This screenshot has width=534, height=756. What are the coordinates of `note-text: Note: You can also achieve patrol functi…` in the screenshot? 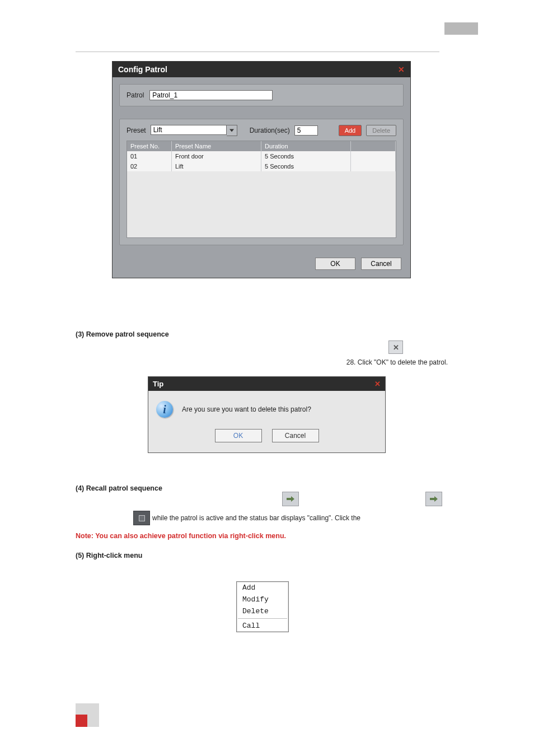 It's located at (181, 536).